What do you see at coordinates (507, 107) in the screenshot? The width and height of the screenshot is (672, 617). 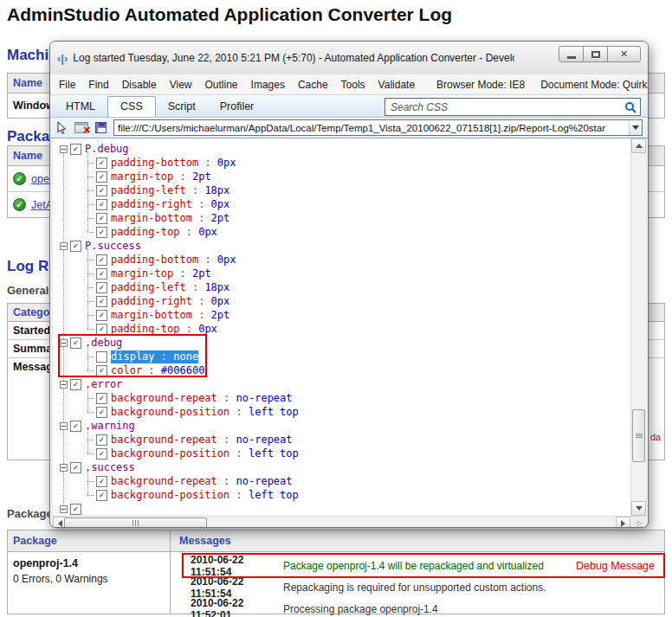 I see `search-placeholder: Search CSS` at bounding box center [507, 107].